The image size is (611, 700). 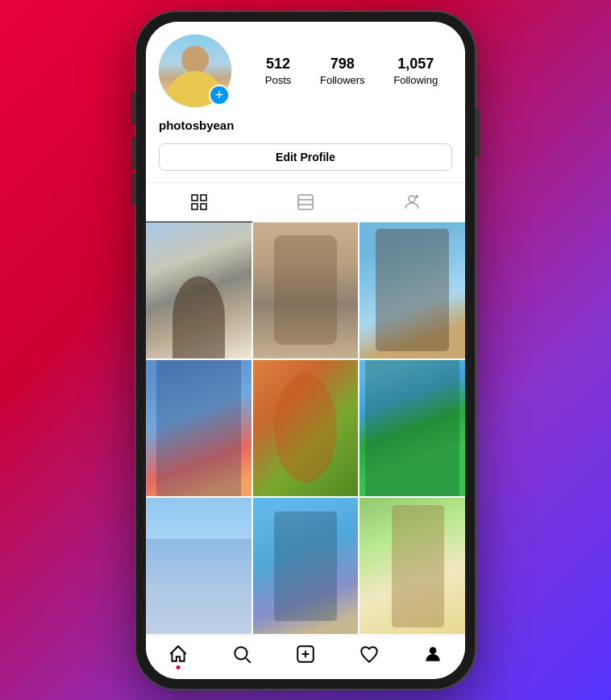 What do you see at coordinates (306, 122) in the screenshot?
I see `profile-area: + 512 Posts 798 Followers 1,057 Followin…` at bounding box center [306, 122].